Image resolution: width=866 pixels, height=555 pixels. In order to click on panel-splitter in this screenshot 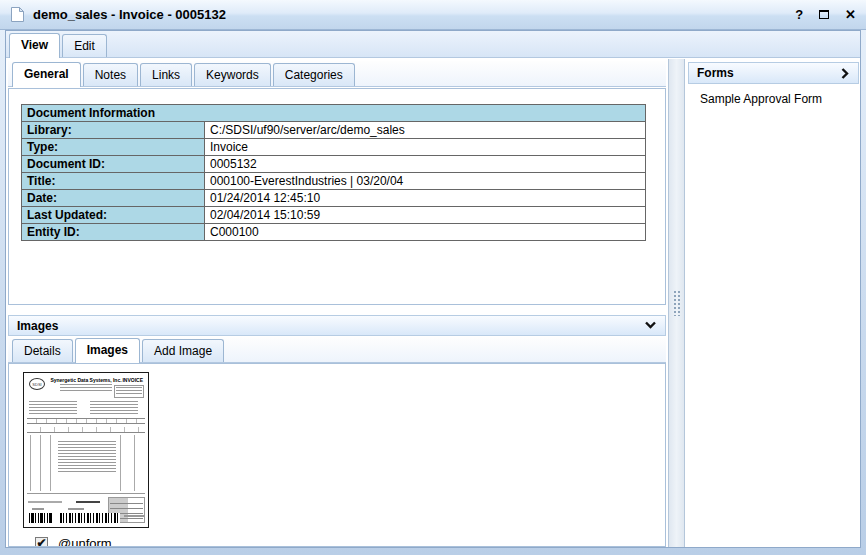, I will do `click(676, 303)`.